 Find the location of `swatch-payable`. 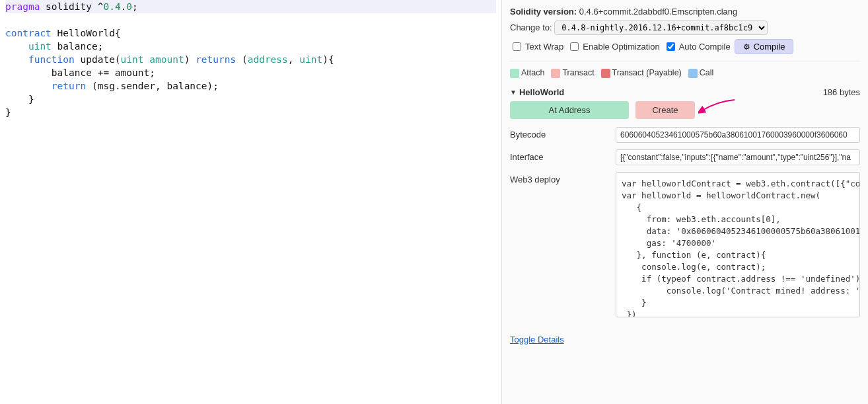

swatch-payable is located at coordinates (606, 73).